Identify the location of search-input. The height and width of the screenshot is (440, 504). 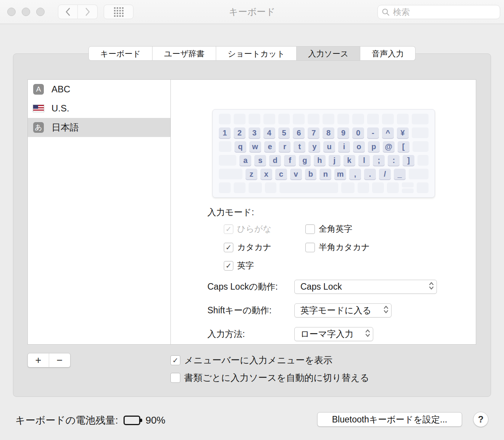
(444, 12).